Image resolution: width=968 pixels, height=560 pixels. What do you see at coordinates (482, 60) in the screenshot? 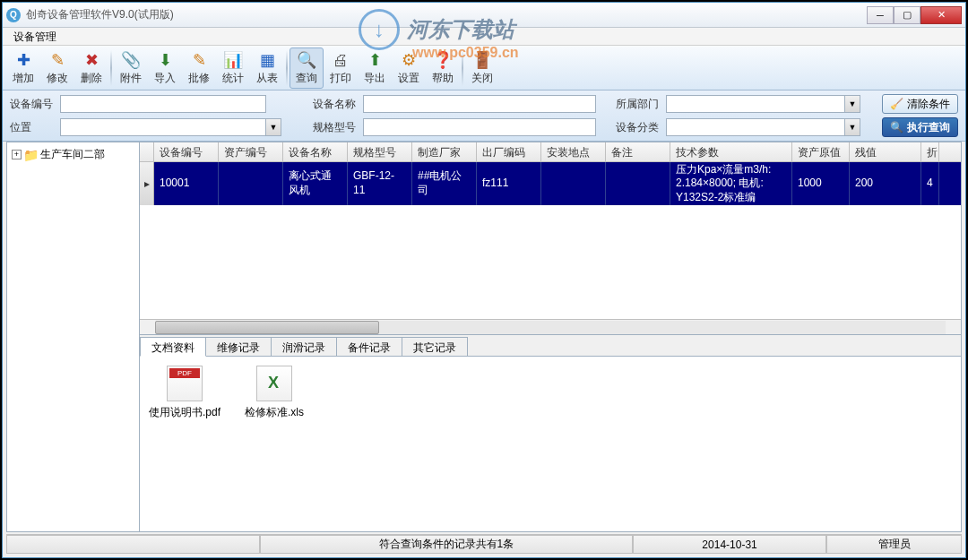
I see `door-icon: 🚪` at bounding box center [482, 60].